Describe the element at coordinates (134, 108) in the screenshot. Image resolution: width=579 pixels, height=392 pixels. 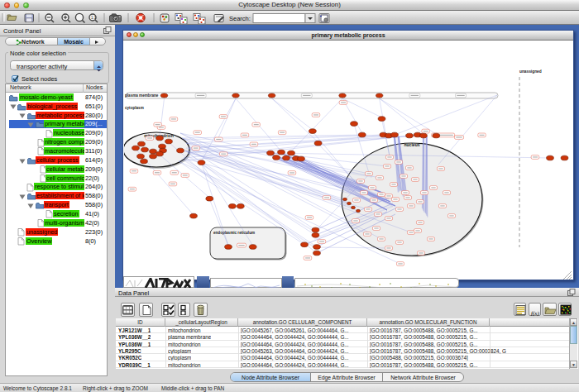
I see `svg-text: cytoplasm` at that location.